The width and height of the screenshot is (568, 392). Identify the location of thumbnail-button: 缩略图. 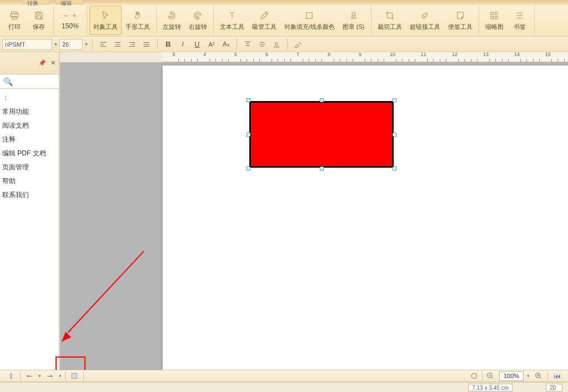
(494, 20).